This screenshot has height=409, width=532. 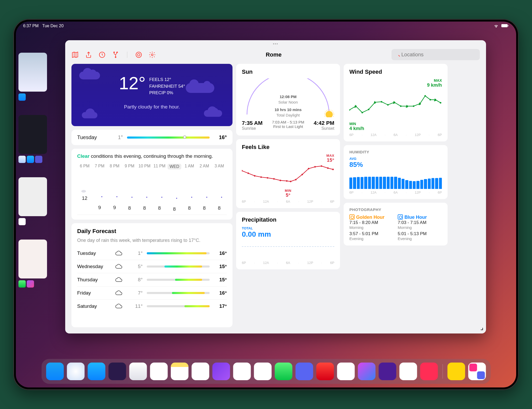 I want to click on dock-discord-icon, so click(x=304, y=371).